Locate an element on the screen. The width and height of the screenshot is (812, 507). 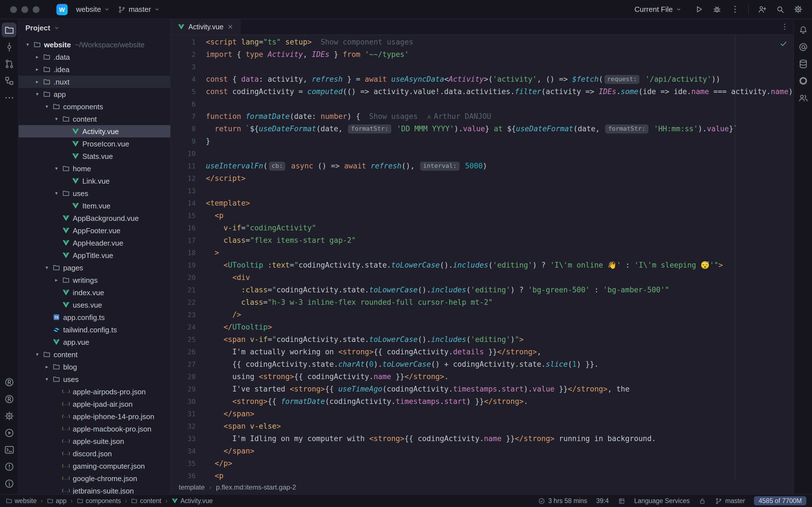
line-number: 27 is located at coordinates (183, 364).